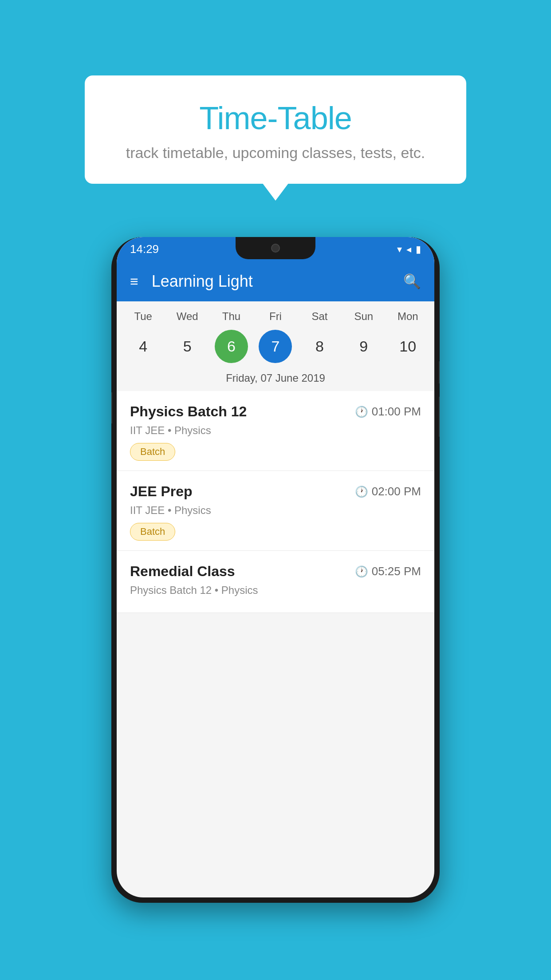 This screenshot has height=980, width=551. What do you see at coordinates (397, 572) in the screenshot?
I see `time-value-3: 05:25 PM` at bounding box center [397, 572].